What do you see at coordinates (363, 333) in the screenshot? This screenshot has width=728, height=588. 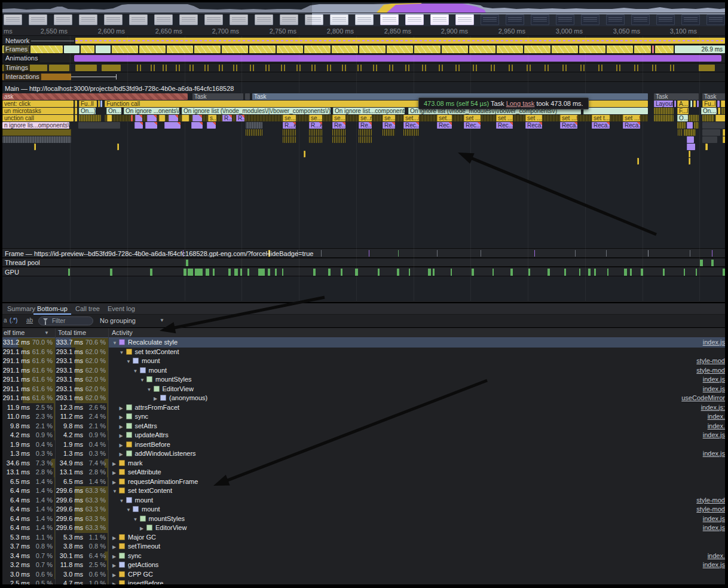 I see `table-header: elf time ▼ Total time Activity` at bounding box center [363, 333].